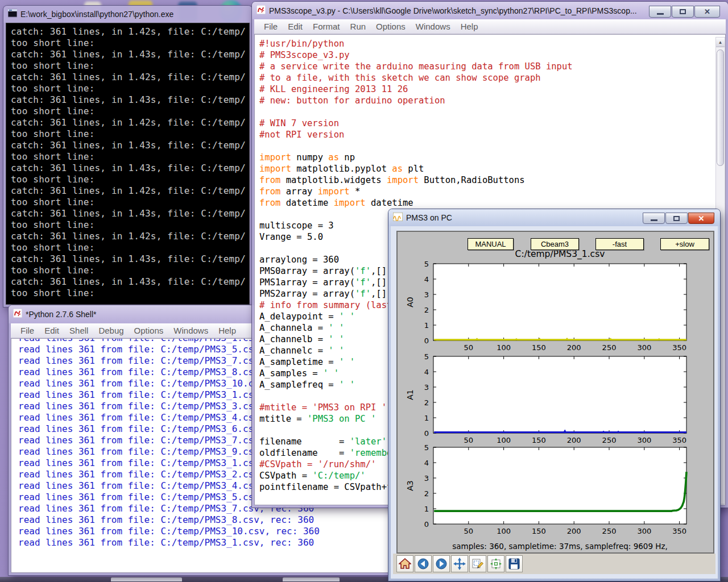 This screenshot has width=728, height=582. I want to click on axes-A1, so click(560, 394).